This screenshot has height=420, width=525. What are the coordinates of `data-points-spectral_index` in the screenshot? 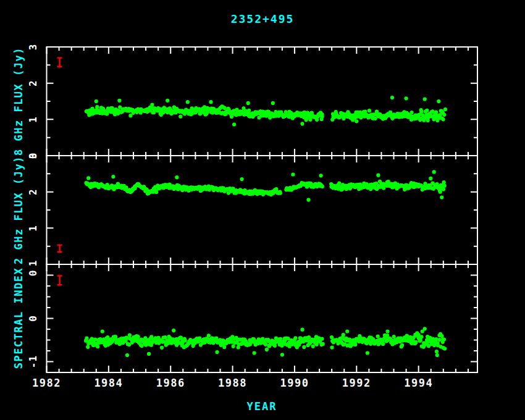 It's located at (266, 342).